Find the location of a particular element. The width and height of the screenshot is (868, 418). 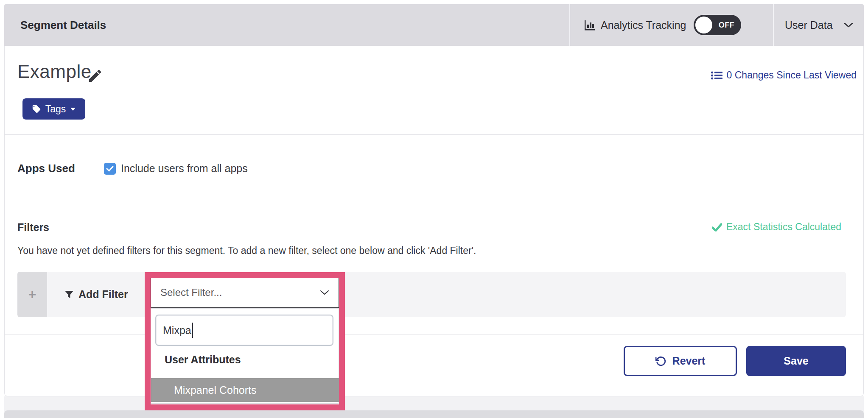

toggle-state-label: OFF is located at coordinates (726, 25).